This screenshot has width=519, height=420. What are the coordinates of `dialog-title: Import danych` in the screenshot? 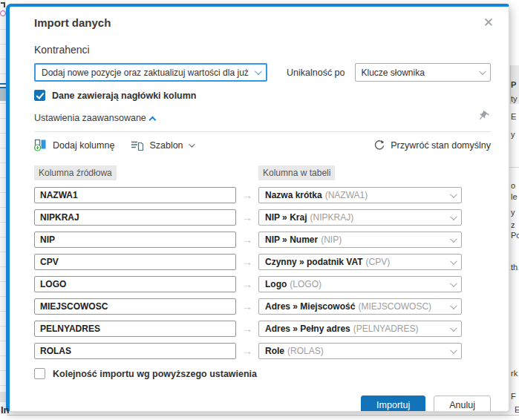 It's located at (73, 22).